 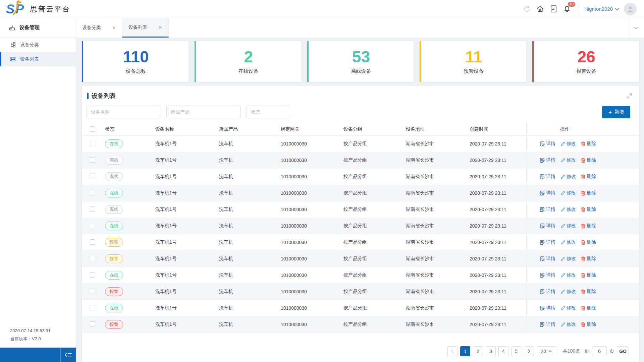 I want to click on status-badge: 离线, so click(x=114, y=209).